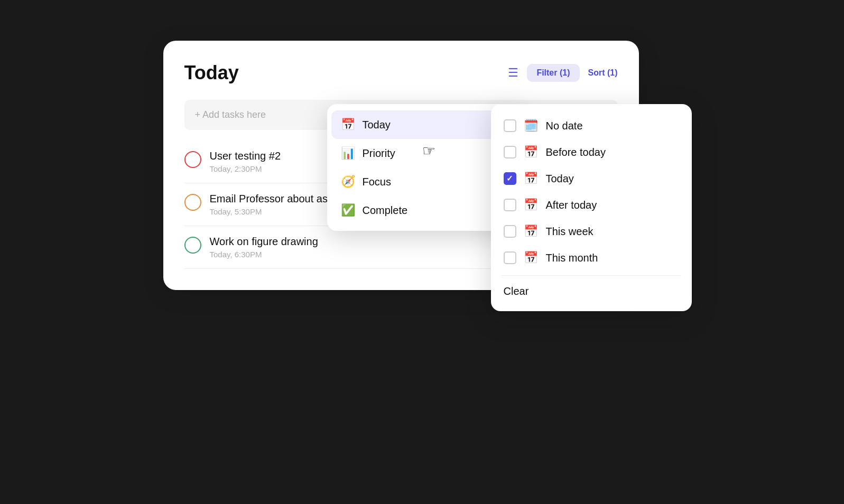 This screenshot has height=504, width=844. I want to click on checkbox-this-week, so click(510, 231).